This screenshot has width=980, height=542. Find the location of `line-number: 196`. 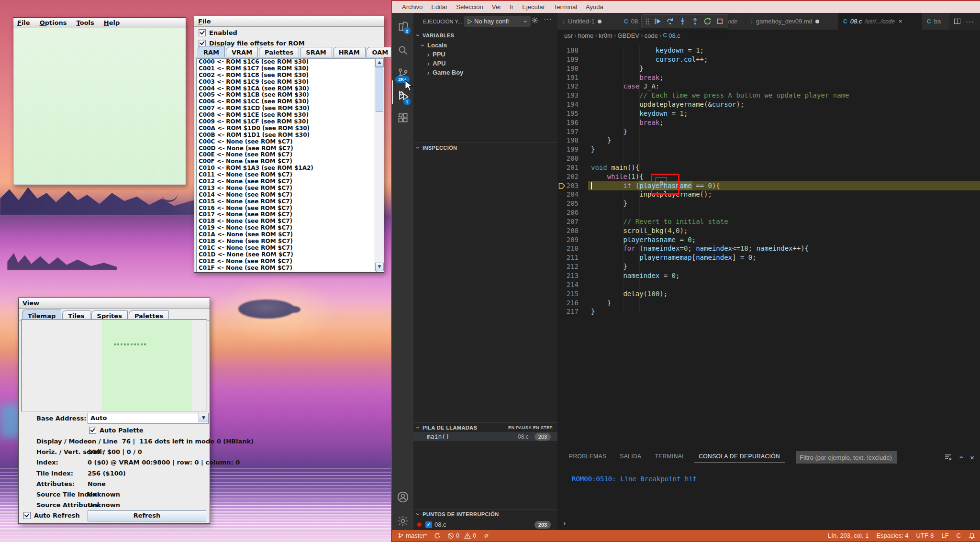

line-number: 196 is located at coordinates (568, 122).